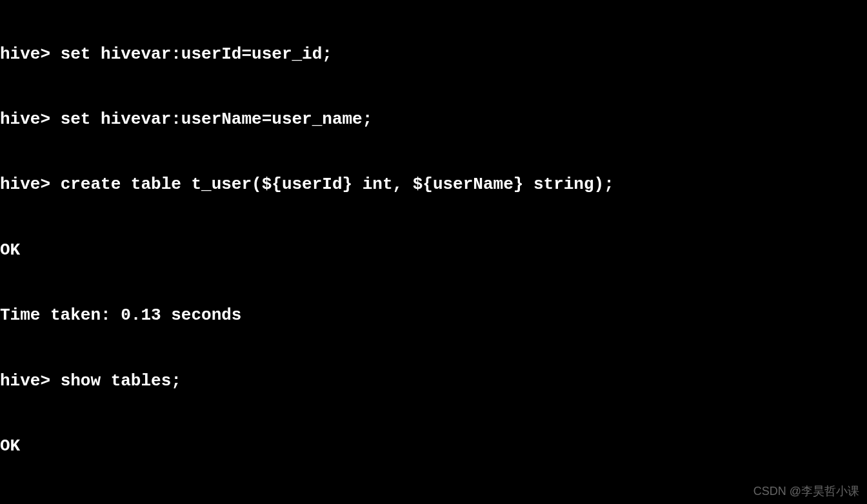 This screenshot has width=867, height=504. I want to click on command-text: set hivevar:userId=user_id;, so click(196, 54).